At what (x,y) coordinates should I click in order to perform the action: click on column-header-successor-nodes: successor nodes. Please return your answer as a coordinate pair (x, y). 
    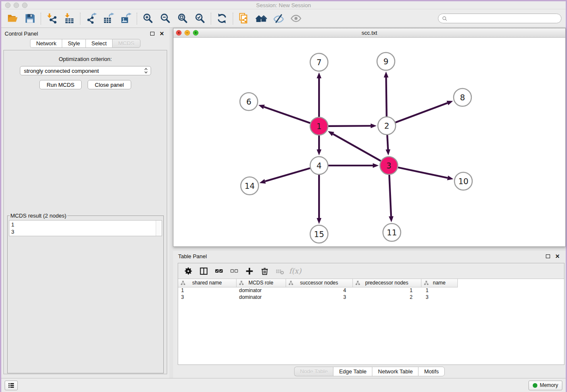
    Looking at the image, I should click on (319, 283).